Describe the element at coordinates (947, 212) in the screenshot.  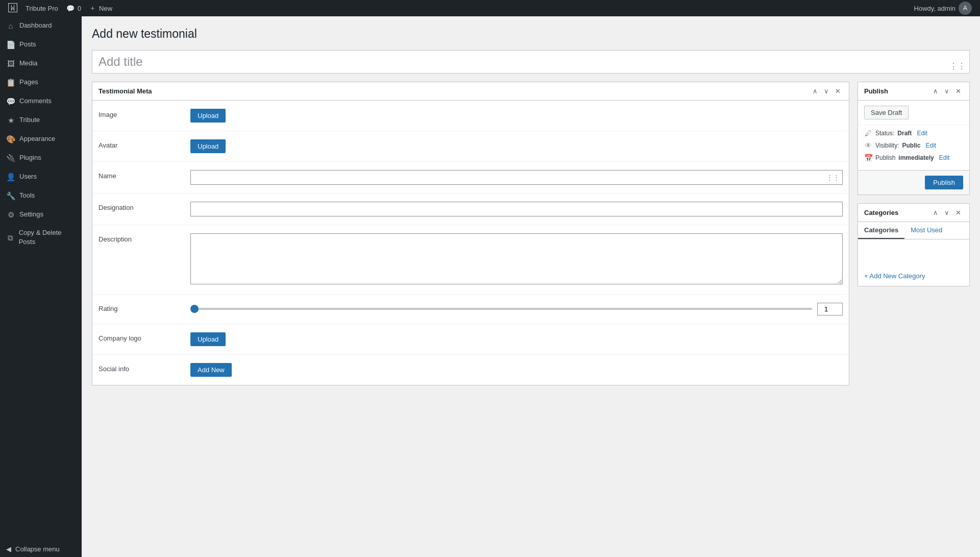
I see `categories-collapse-btn: ∨` at that location.